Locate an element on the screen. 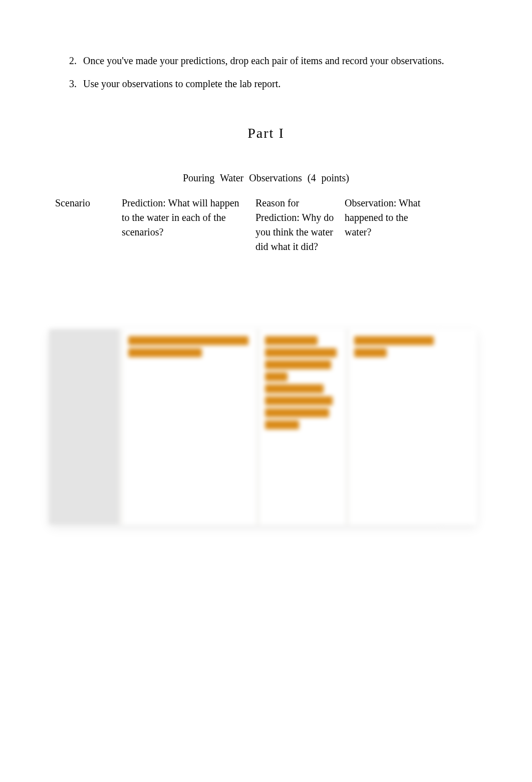  column-header-reason: Reason for Prediction: Why do you think … is located at coordinates (300, 225).